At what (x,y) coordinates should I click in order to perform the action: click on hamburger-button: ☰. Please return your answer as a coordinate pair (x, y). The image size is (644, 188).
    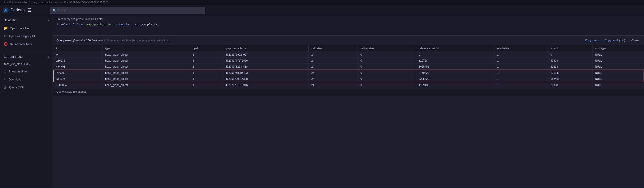
    Looking at the image, I should click on (30, 10).